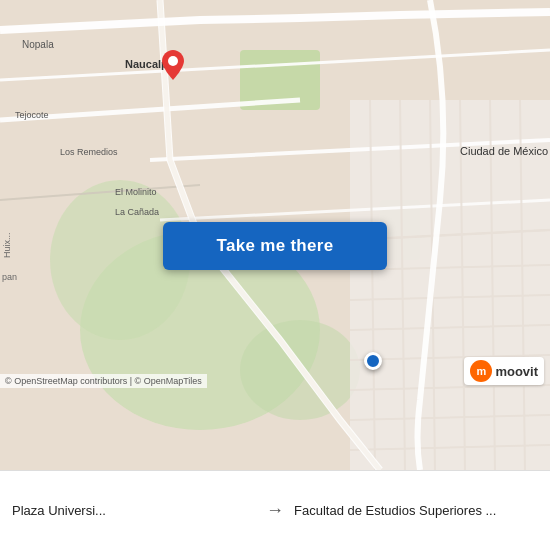 The height and width of the screenshot is (550, 550). What do you see at coordinates (89, 152) in the screenshot?
I see `svg-text: Los Remedios` at bounding box center [89, 152].